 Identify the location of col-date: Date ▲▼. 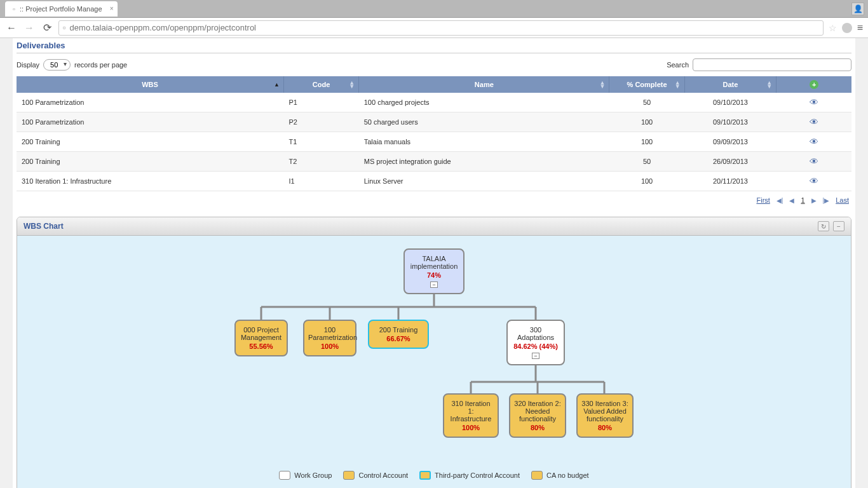
(731, 85).